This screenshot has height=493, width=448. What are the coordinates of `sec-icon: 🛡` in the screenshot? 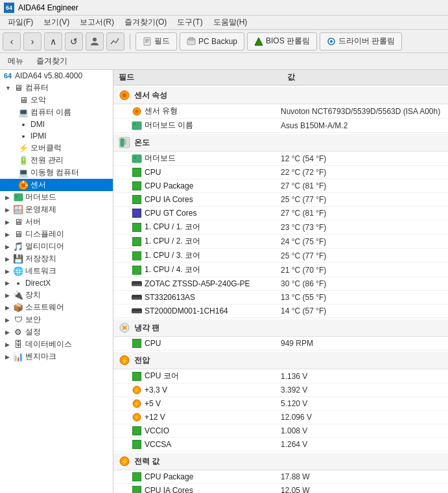 It's located at (18, 320).